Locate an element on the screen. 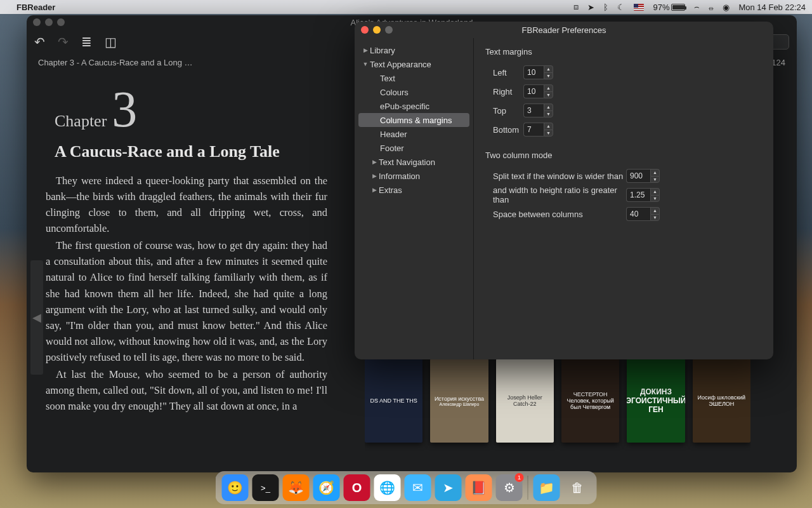  margin-right-label: Right is located at coordinates (504, 91).